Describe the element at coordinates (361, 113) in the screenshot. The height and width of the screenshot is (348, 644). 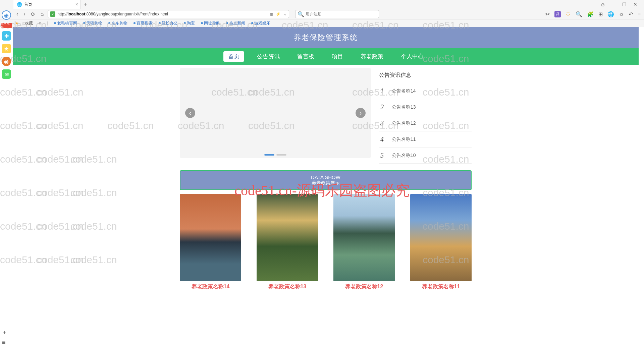
I see `carousel-next-button: ›` at that location.